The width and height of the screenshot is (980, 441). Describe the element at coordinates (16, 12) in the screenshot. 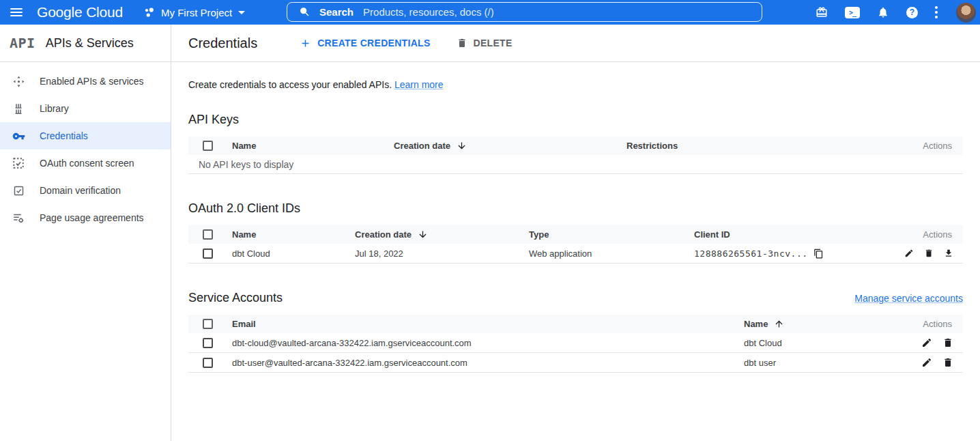

I see `hamburger-menu-icon` at that location.